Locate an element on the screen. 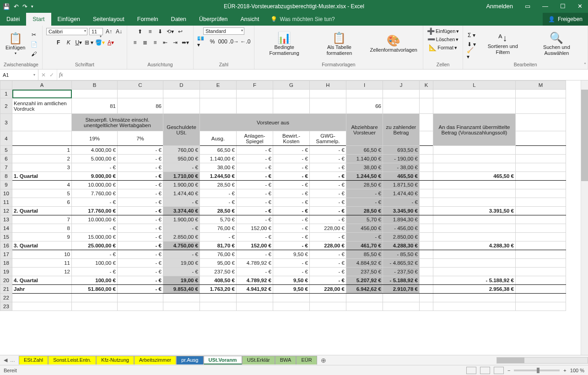 The width and height of the screenshot is (588, 375). sign-in-button: Anmelden is located at coordinates (500, 6).